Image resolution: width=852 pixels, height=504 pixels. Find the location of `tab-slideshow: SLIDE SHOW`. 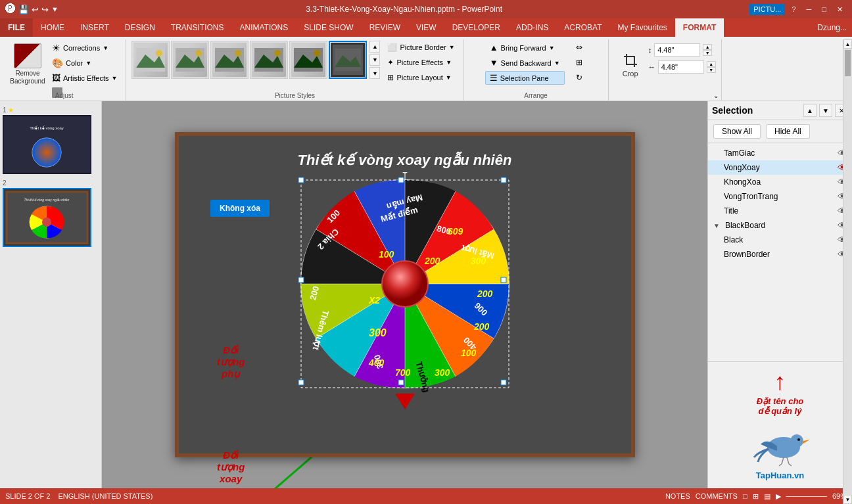

tab-slideshow: SLIDE SHOW is located at coordinates (329, 28).